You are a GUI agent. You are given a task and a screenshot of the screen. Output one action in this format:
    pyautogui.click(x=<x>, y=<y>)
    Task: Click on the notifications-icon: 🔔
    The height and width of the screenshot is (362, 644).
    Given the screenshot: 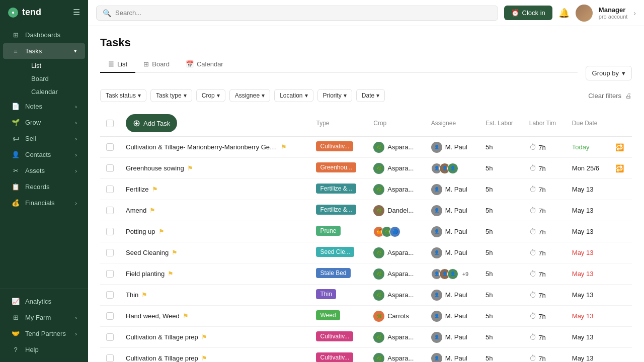 What is the action you would take?
    pyautogui.click(x=564, y=13)
    